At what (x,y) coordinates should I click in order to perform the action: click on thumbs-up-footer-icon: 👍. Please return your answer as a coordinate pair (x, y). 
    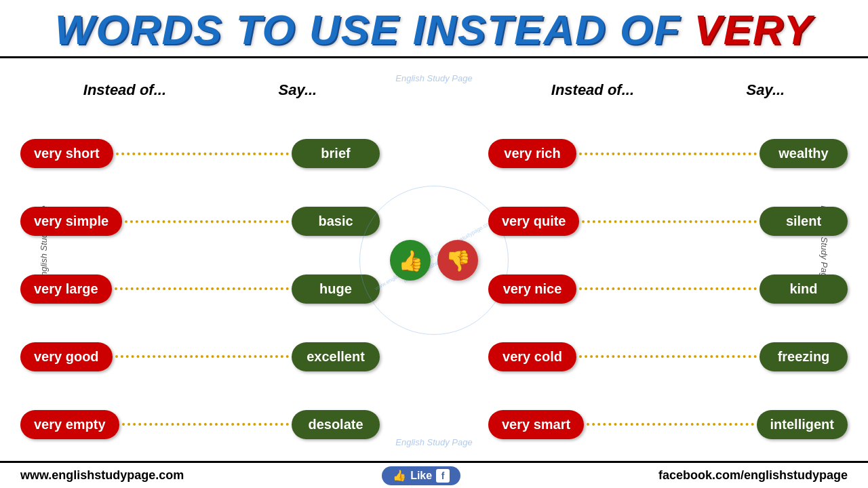
    Looking at the image, I should click on (399, 476).